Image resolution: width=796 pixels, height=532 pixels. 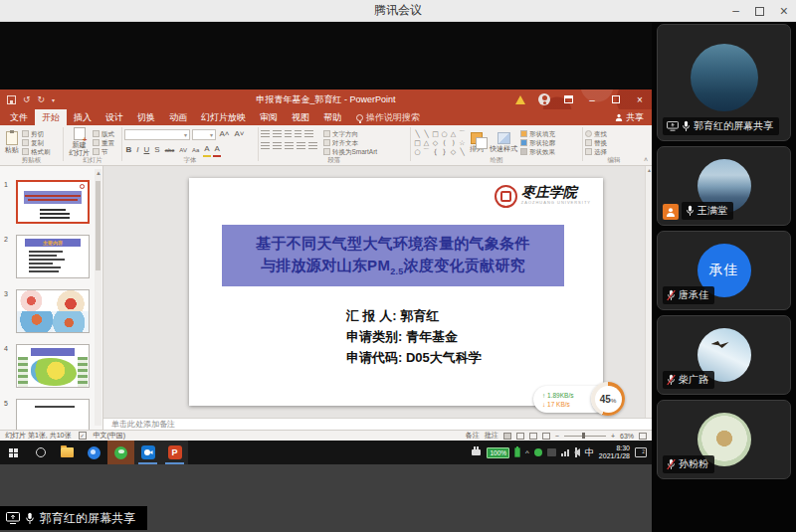 I want to click on find-button: 查找, so click(x=596, y=133).